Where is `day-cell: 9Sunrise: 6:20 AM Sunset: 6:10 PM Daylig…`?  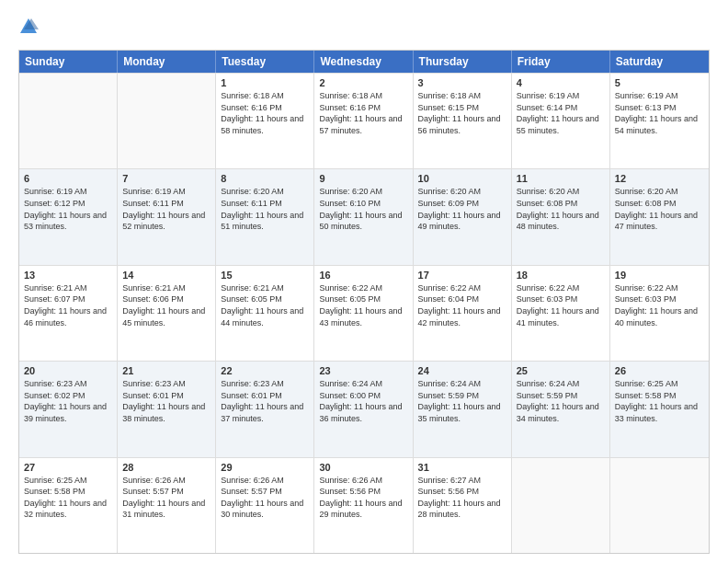 day-cell: 9Sunrise: 6:20 AM Sunset: 6:10 PM Daylig… is located at coordinates (364, 217).